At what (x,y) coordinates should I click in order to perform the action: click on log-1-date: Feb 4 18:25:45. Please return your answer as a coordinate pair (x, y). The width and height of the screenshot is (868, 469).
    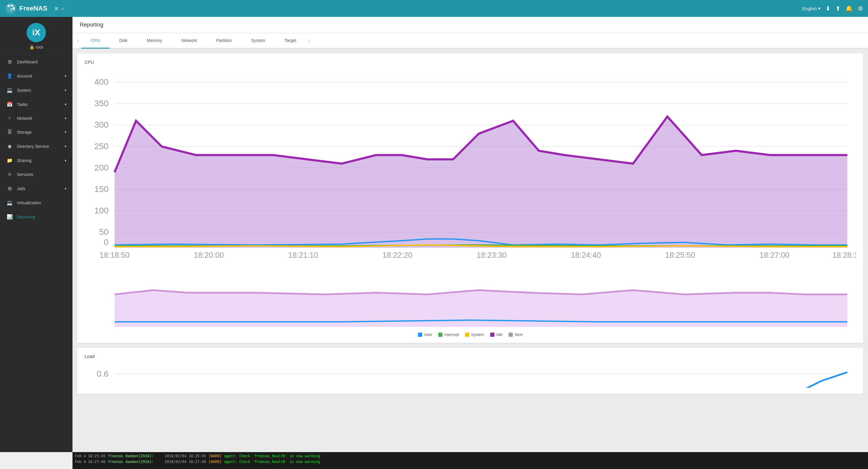
    Looking at the image, I should click on (90, 456).